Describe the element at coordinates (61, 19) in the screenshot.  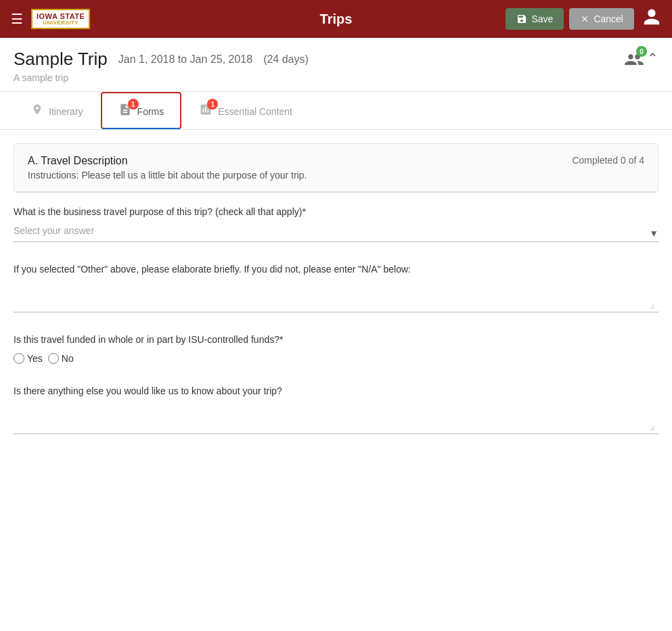
I see `logo: IOWA STATE UNIVERSITY` at that location.